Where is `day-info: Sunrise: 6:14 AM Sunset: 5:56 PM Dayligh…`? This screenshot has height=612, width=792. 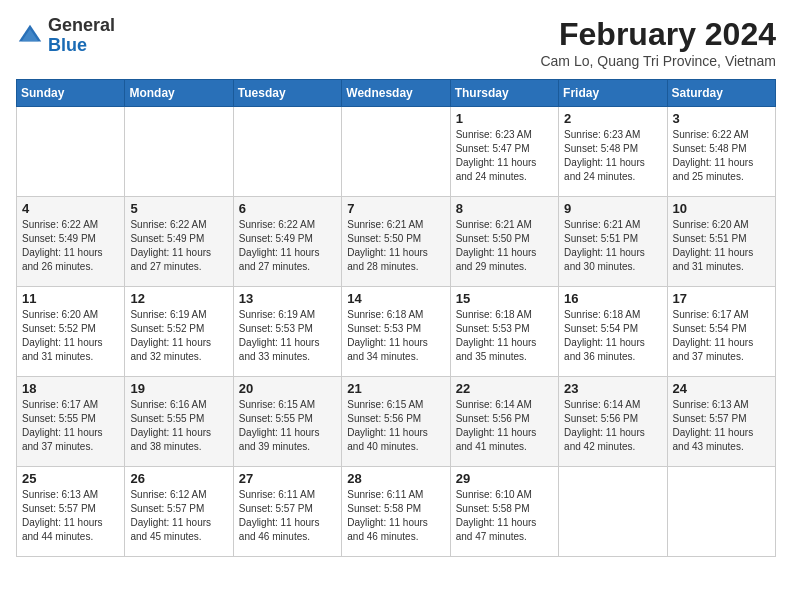
day-info: Sunrise: 6:14 AM Sunset: 5:56 PM Dayligh… is located at coordinates (504, 426).